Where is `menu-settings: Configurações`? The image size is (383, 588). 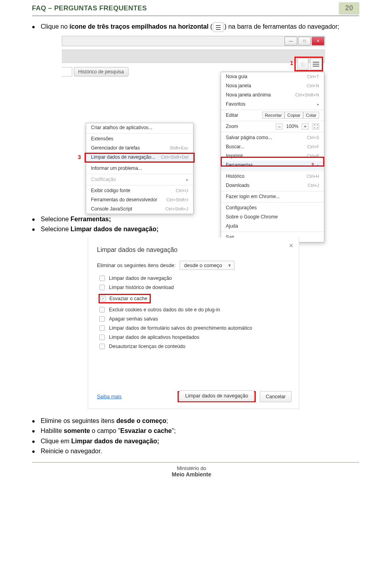
menu-settings: Configurações is located at coordinates (272, 208).